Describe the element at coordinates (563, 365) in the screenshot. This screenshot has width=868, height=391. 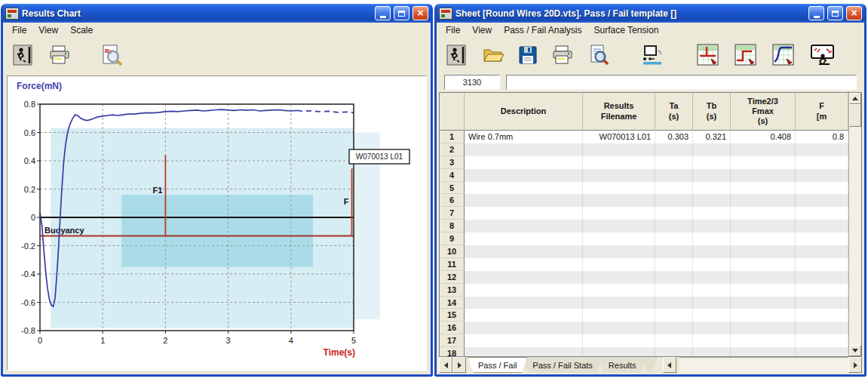
I see `tab-pass-fail-stats: Pass / Fail Stats` at that location.